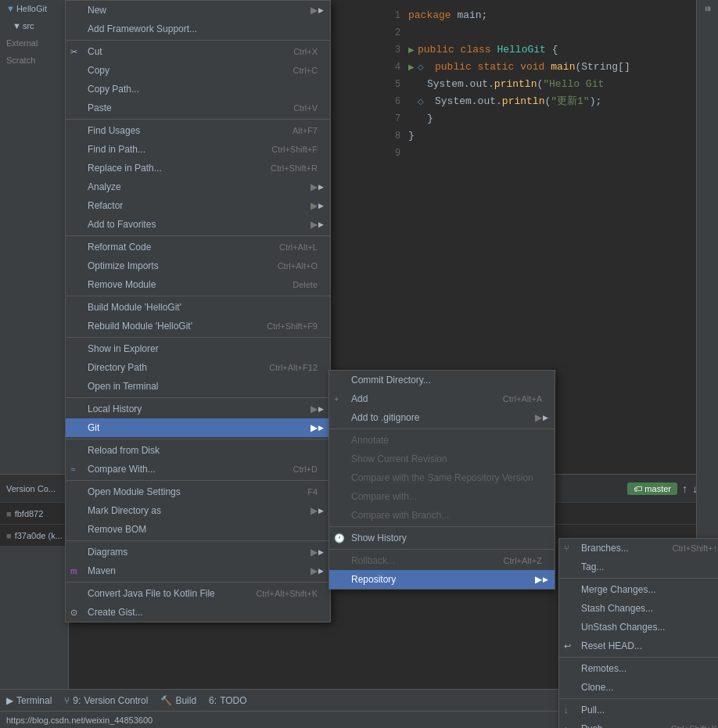  Describe the element at coordinates (140, 326) in the screenshot. I see `menu-rebuild-module-label: Rebuild Module 'HelloGit'` at that location.